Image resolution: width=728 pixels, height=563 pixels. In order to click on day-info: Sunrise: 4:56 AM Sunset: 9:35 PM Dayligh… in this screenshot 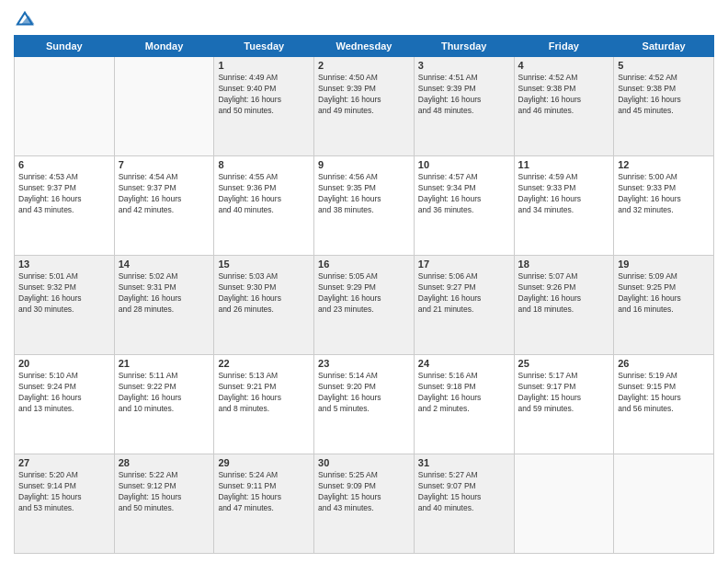, I will do `click(364, 194)`.